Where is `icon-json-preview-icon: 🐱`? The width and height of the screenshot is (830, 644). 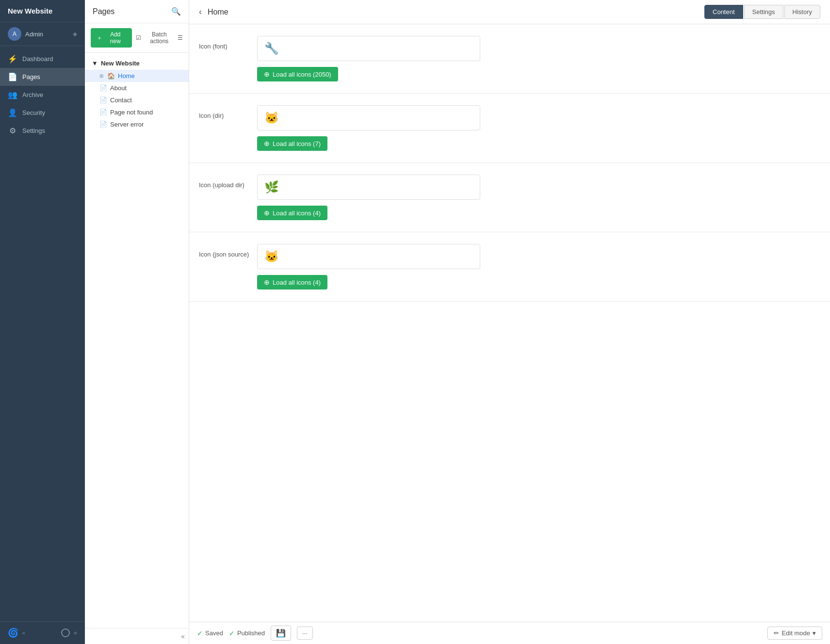
icon-json-preview-icon: 🐱 is located at coordinates (272, 257).